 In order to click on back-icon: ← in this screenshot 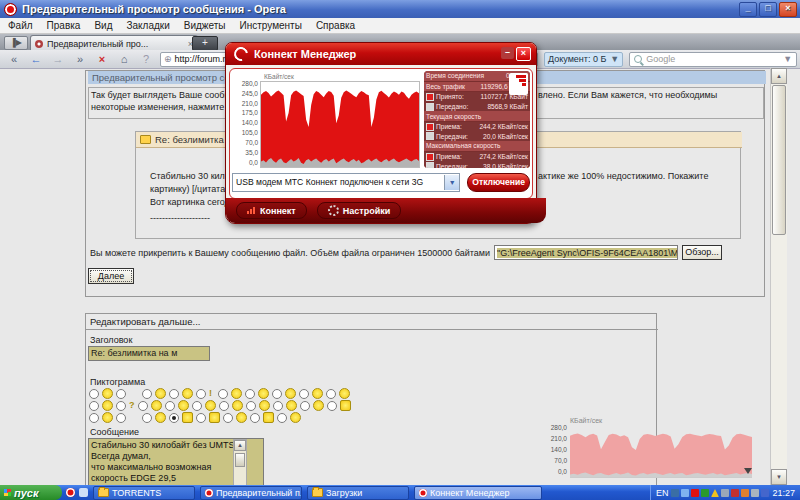, I will do `click(36, 59)`.